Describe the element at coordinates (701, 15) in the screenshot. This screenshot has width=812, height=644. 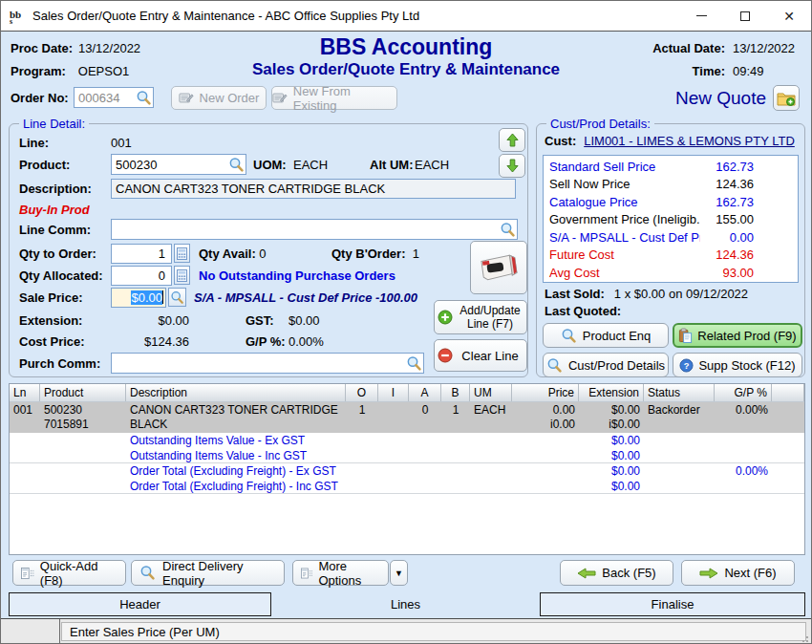
I see `minimize-button` at that location.